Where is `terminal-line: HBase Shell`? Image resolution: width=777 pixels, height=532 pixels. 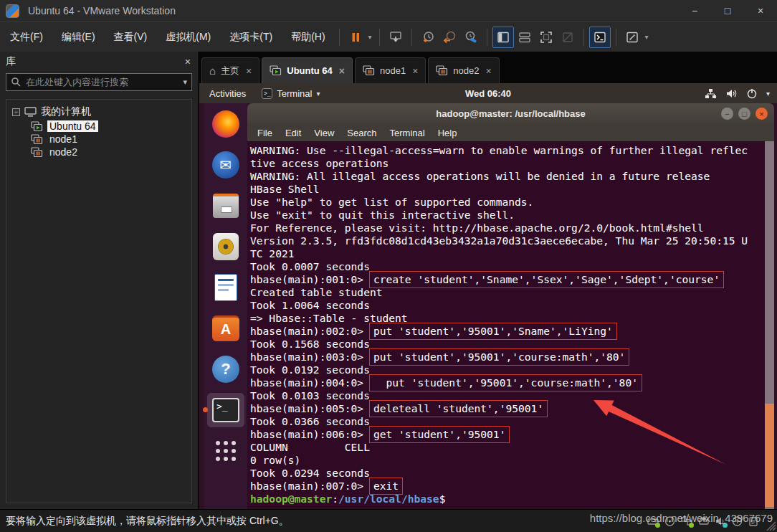
terminal-line: HBase Shell is located at coordinates (507, 189).